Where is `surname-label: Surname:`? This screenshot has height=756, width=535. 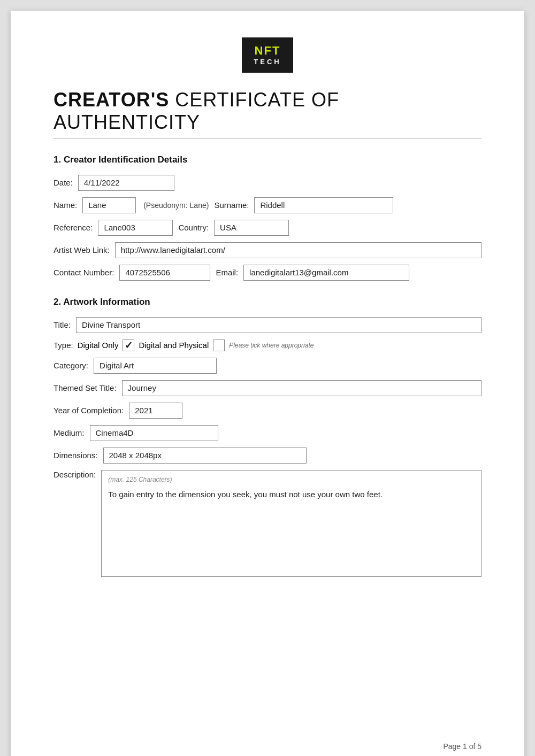 surname-label: Surname: is located at coordinates (231, 205).